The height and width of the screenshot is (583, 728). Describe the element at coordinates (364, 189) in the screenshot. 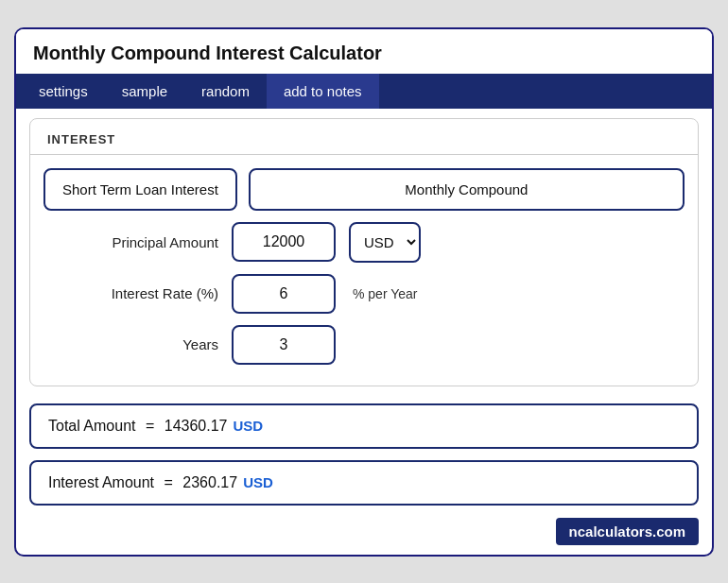

I see `type-buttons-row: Short Term Loan Interest Monthly Compoun…` at that location.